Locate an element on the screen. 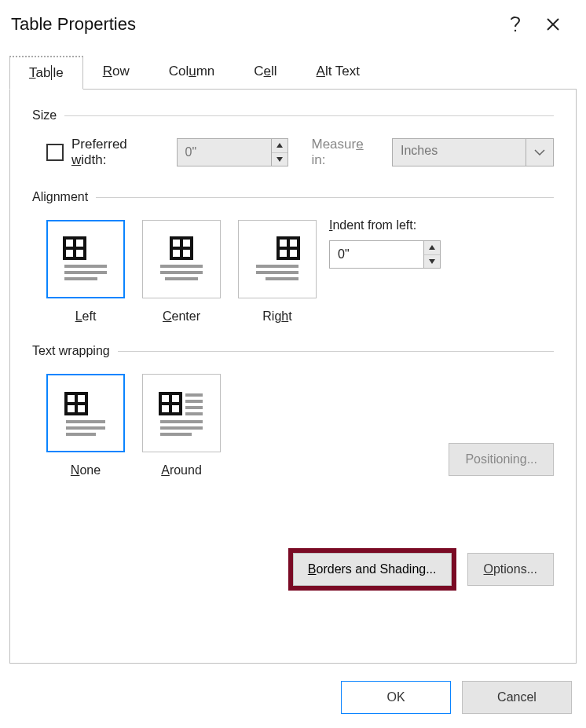  wrapping-none-button is located at coordinates (86, 413).